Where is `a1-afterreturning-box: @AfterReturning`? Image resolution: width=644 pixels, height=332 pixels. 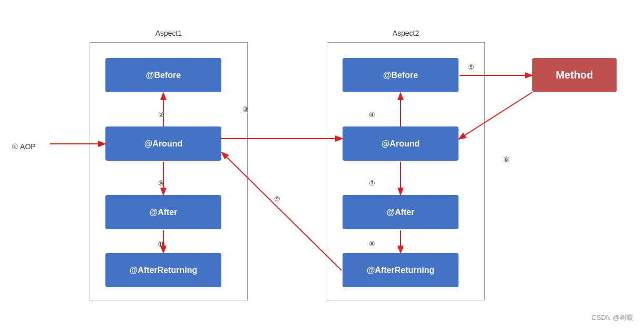
a1-afterreturning-box: @AfterReturning is located at coordinates (163, 270).